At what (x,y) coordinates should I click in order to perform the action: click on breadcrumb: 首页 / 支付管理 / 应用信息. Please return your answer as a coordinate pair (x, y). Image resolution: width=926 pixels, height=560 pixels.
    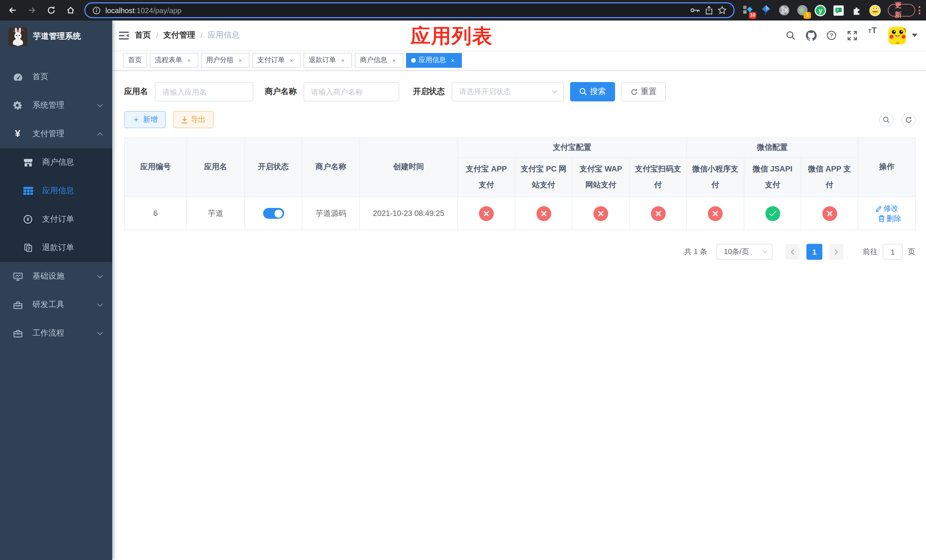
    Looking at the image, I should click on (187, 35).